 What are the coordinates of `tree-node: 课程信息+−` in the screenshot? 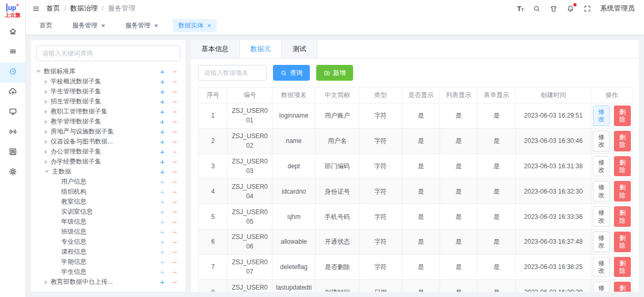 It's located at (109, 252).